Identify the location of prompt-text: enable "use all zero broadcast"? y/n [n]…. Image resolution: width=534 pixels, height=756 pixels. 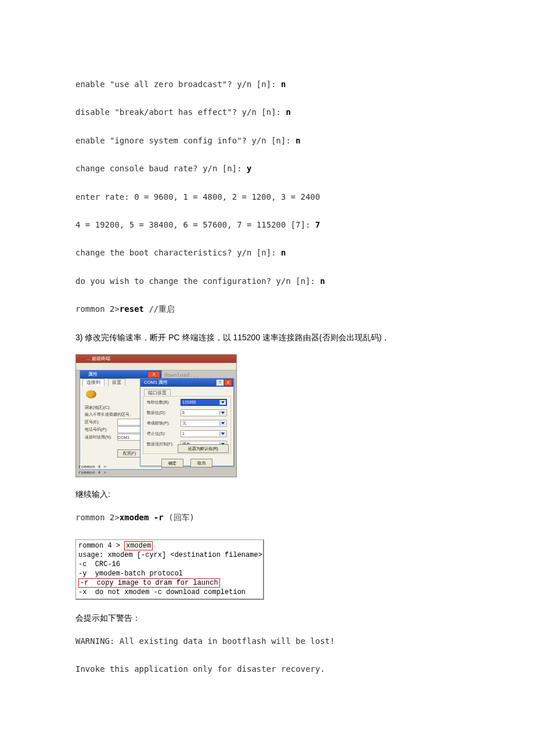
(178, 84).